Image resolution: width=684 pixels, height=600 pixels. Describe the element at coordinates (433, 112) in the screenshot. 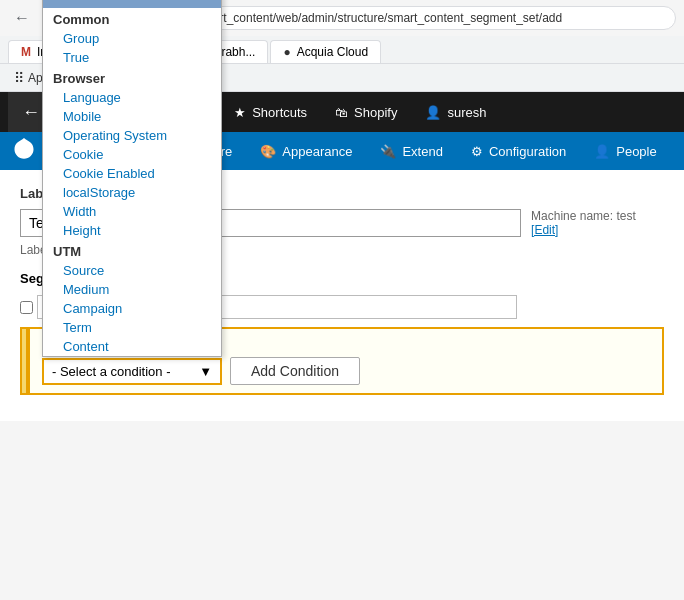

I see `user-icon: 👤` at that location.